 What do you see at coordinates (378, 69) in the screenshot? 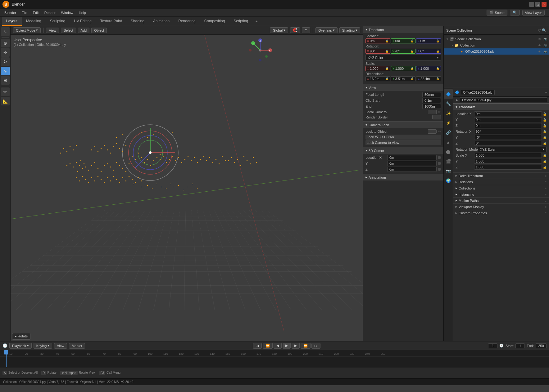
I see `scale-x-field: X1.000 🔒` at bounding box center [378, 69].